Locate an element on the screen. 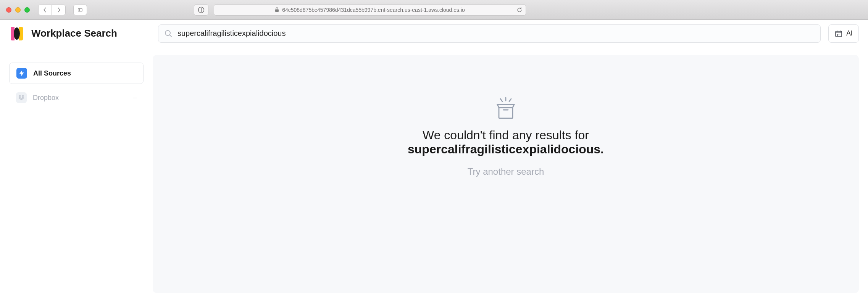 The width and height of the screenshot is (868, 293). sidebar-item-label: Dropbox is located at coordinates (46, 98).